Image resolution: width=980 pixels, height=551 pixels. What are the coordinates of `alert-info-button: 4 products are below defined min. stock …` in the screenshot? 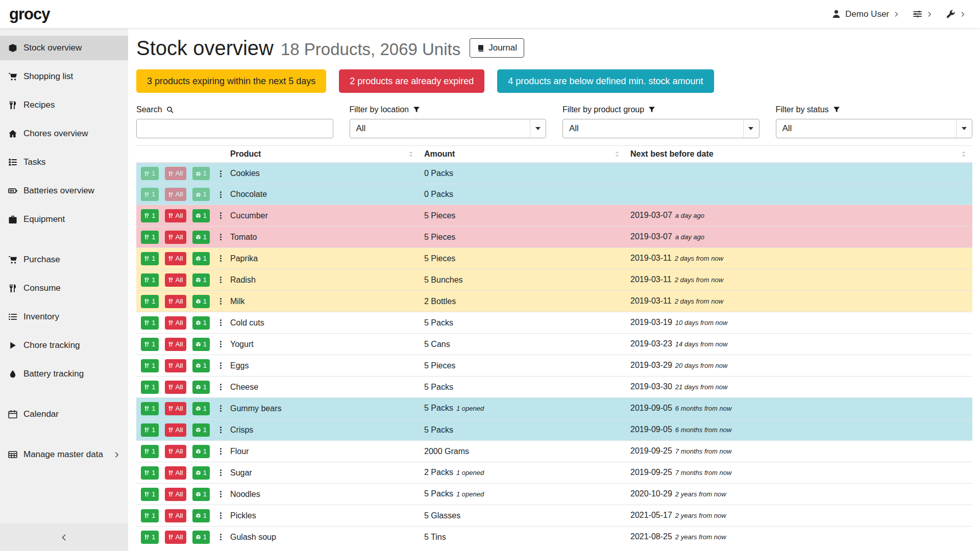 It's located at (605, 81).